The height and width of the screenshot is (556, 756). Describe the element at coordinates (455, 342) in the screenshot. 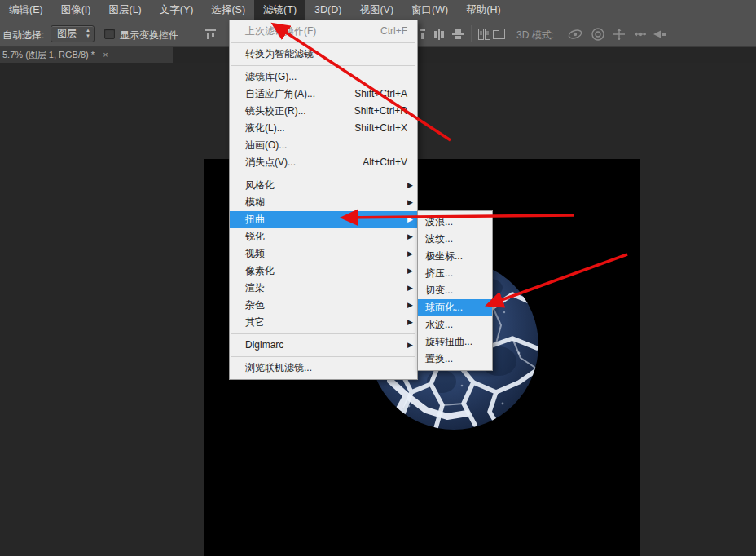

I see `menu-item: 旋转扭曲...` at that location.